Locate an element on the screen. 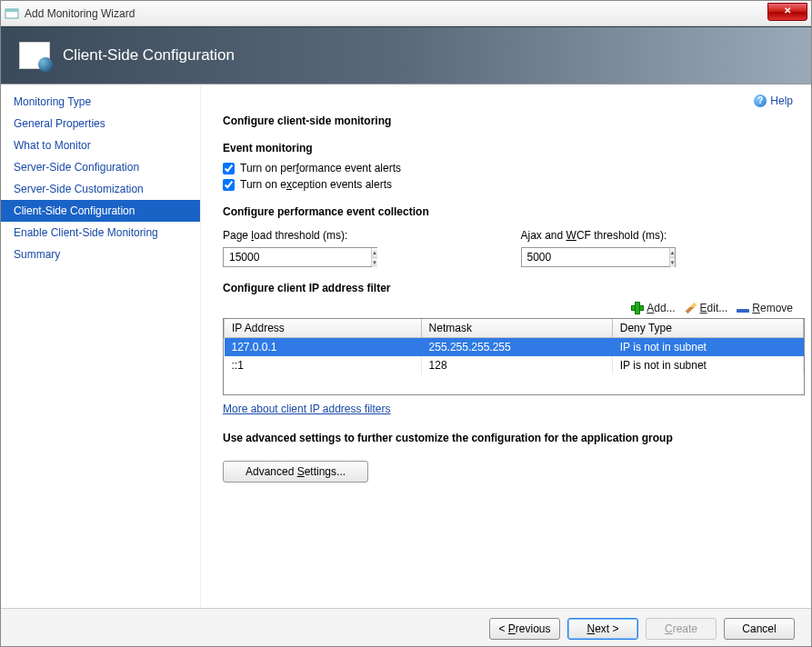  table-row: ::1 128 IP is not in subnet is located at coordinates (515, 365).